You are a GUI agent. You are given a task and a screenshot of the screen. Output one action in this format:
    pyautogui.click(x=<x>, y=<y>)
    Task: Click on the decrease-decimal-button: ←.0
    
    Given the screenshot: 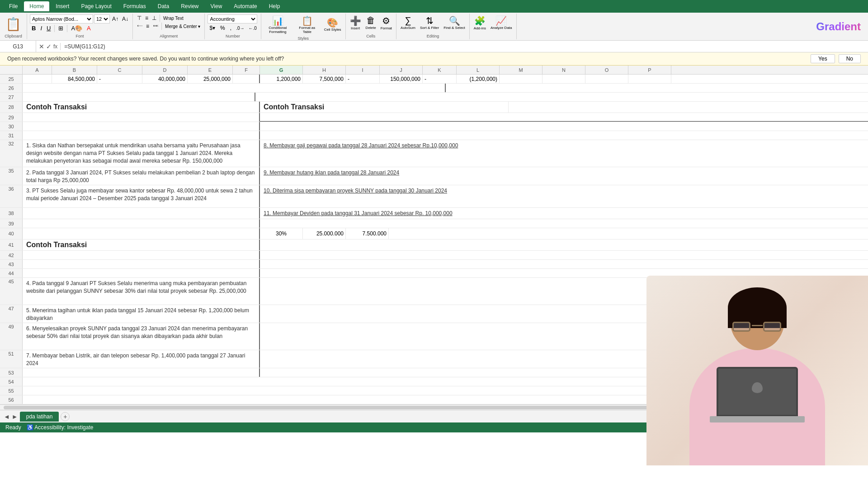 What is the action you would take?
    pyautogui.click(x=252, y=28)
    